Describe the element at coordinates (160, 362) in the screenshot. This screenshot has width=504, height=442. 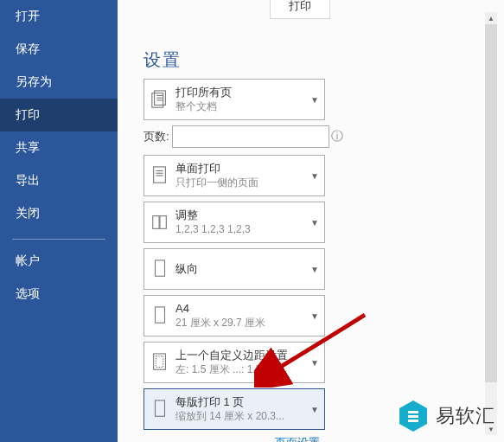
I see `margins-icon` at that location.